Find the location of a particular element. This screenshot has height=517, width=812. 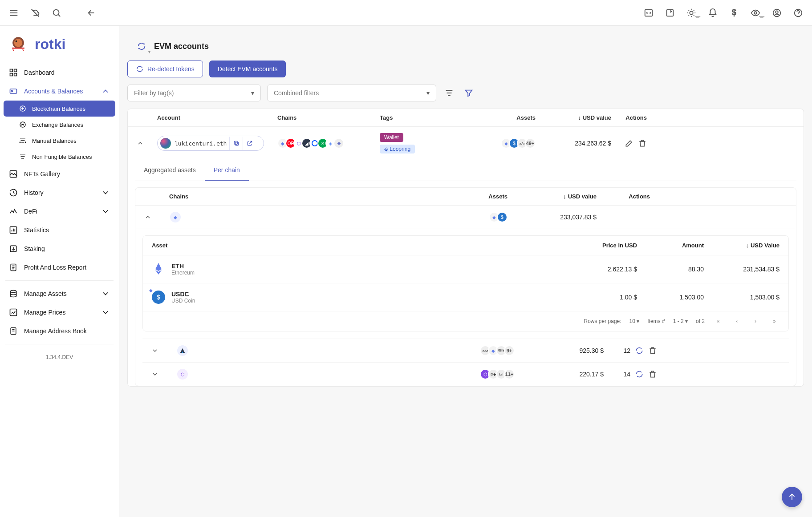

asset-value: 1,503.00 $ is located at coordinates (742, 297).